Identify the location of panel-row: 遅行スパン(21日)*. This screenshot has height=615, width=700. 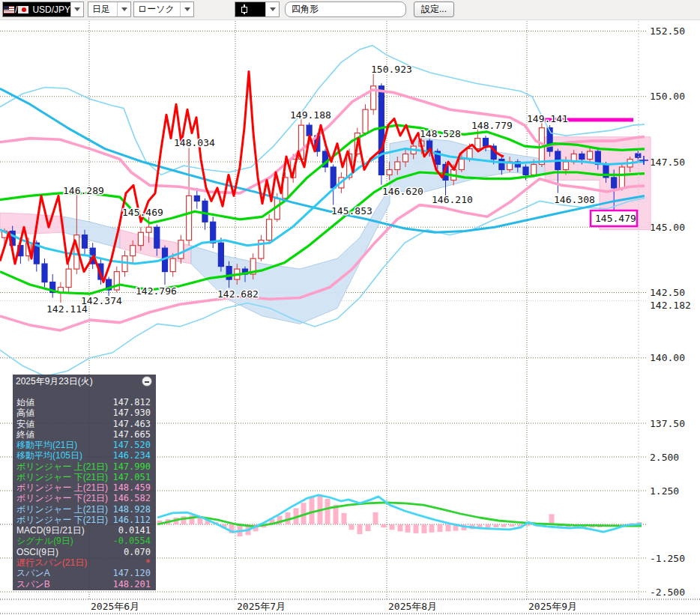
(84, 563).